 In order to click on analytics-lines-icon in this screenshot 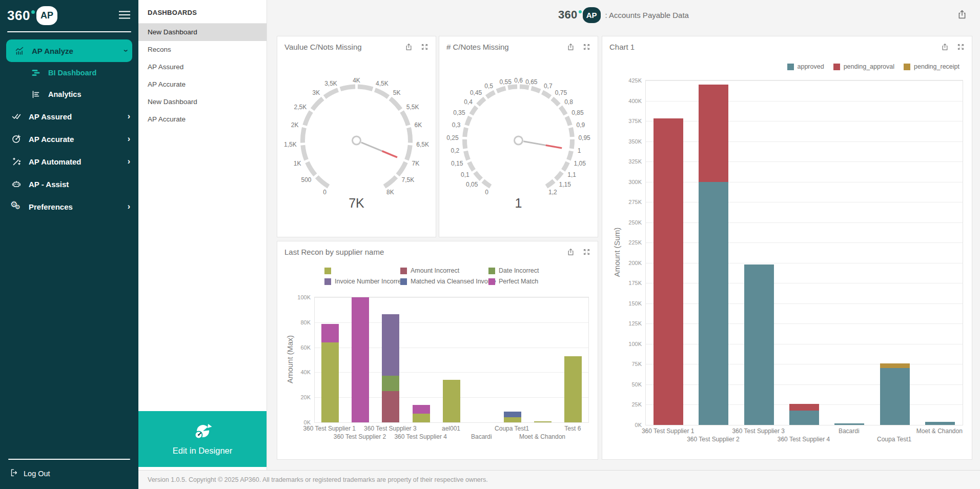, I will do `click(36, 94)`.